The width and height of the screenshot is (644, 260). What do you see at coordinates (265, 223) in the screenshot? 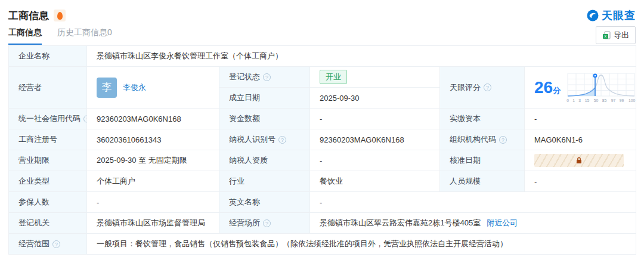
I see `field-label-business-premises: 经营场所 ?` at bounding box center [265, 223].